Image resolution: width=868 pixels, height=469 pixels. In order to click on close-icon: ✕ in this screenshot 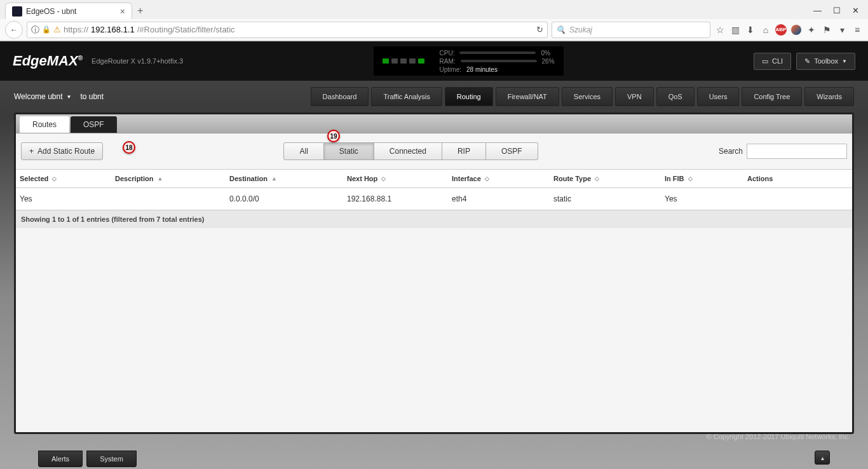, I will do `click(855, 10)`.